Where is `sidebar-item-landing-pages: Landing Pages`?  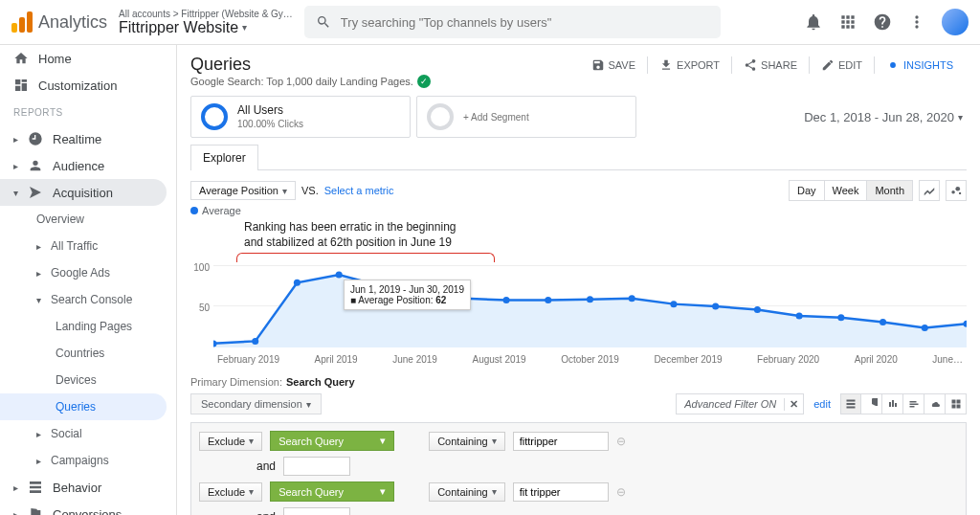
sidebar-item-landing-pages: Landing Pages is located at coordinates (88, 326).